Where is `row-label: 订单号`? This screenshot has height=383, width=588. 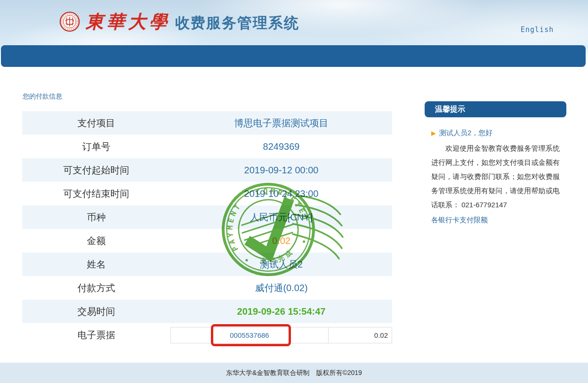 row-label: 订单号 is located at coordinates (96, 147).